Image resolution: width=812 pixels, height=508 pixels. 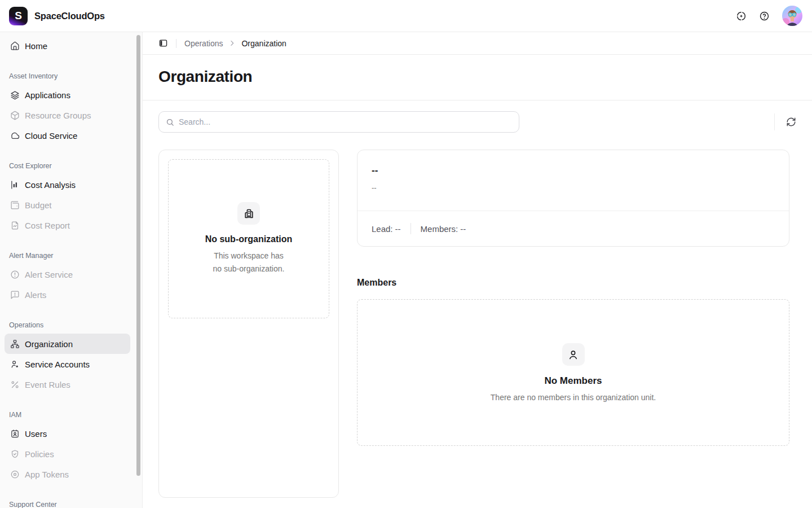 I want to click on org-description: --, so click(x=573, y=187).